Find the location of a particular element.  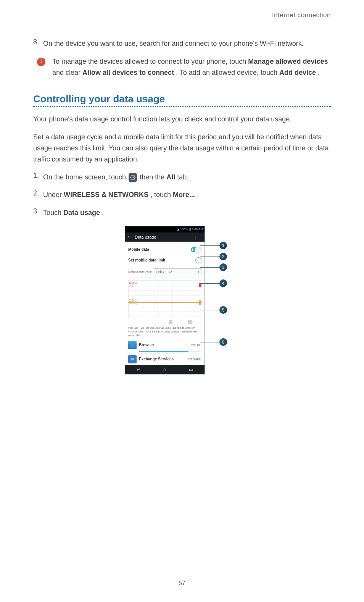

cycle-value: Feb 1 – 28 is located at coordinates (164, 272).